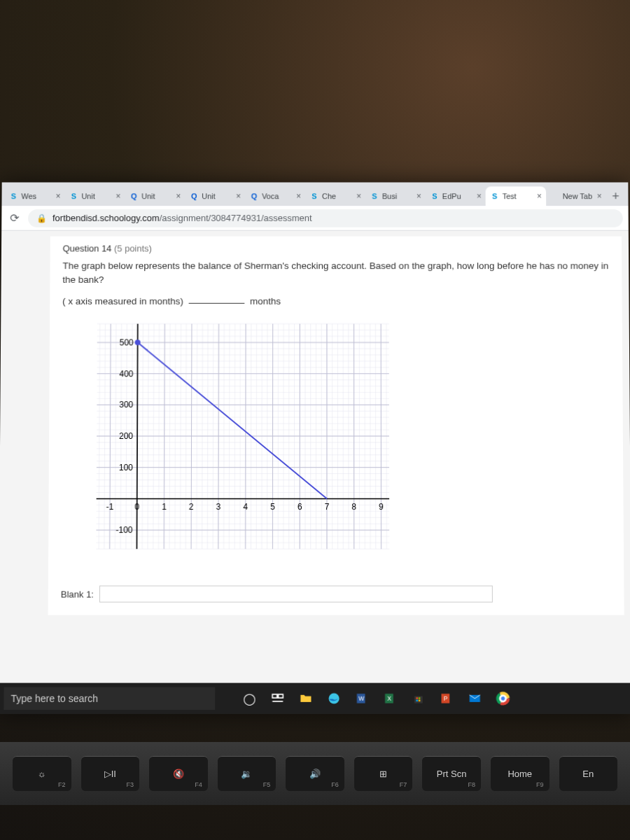 This screenshot has height=840, width=630. I want to click on sub-prefix: ( x axis measured in months), so click(123, 301).